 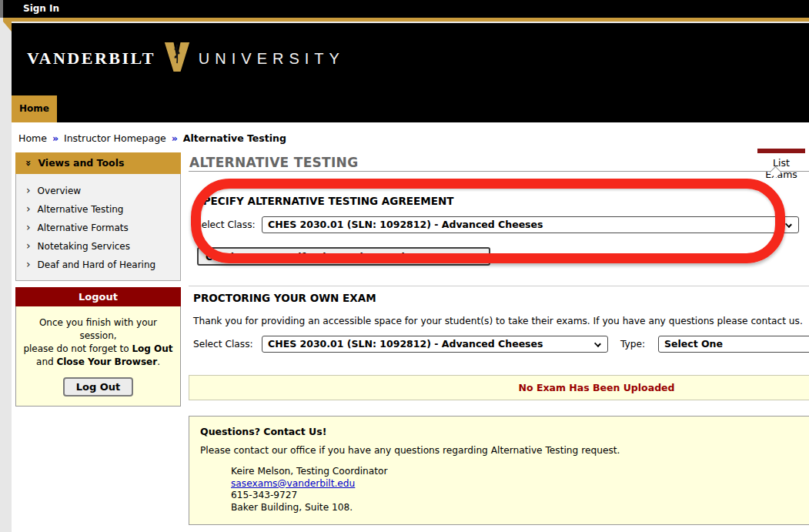 I want to click on logout-text-line2: please do not forget to Log Out, so click(x=98, y=349).